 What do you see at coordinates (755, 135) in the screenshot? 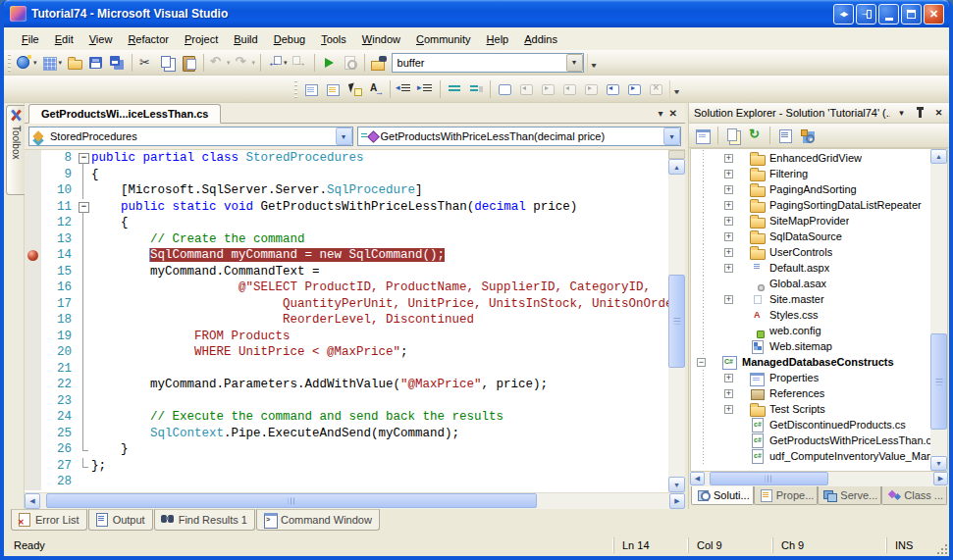
I see `refresh-button` at bounding box center [755, 135].